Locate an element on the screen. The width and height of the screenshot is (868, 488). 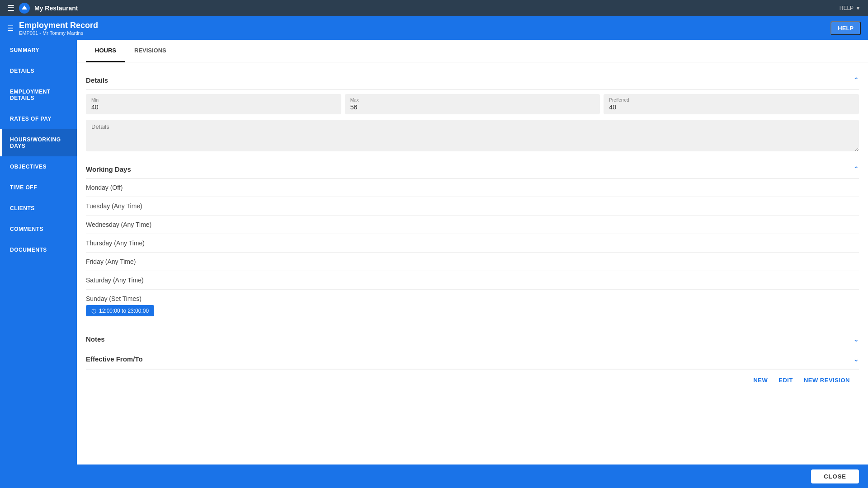
working-days-title: Working Days is located at coordinates (108, 169).